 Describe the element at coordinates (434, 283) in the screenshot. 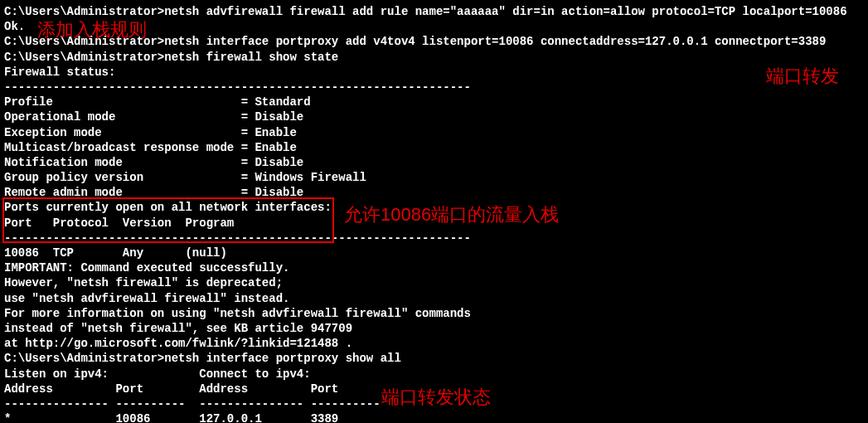

I see `important-note: However, "netsh firewall" is deprecated;` at that location.